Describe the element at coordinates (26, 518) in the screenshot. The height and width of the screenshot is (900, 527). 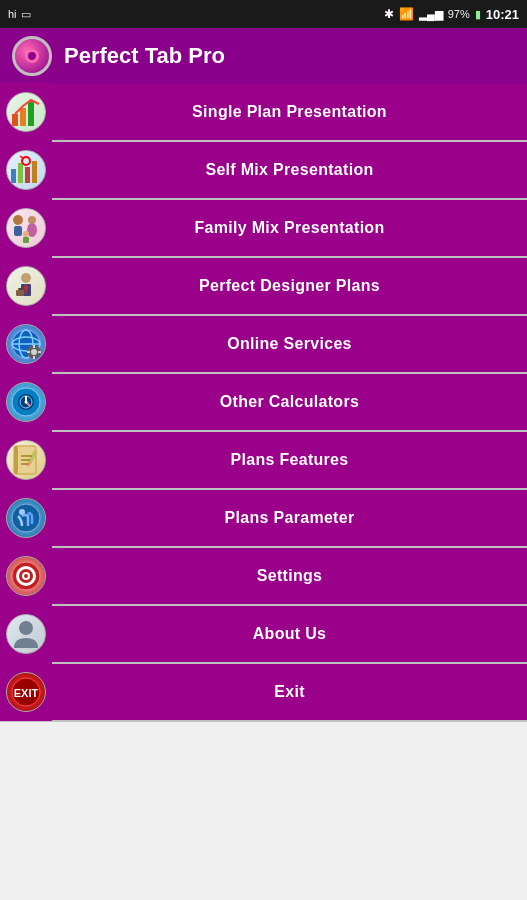
I see `menu-icon-box-plans-parameter` at that location.